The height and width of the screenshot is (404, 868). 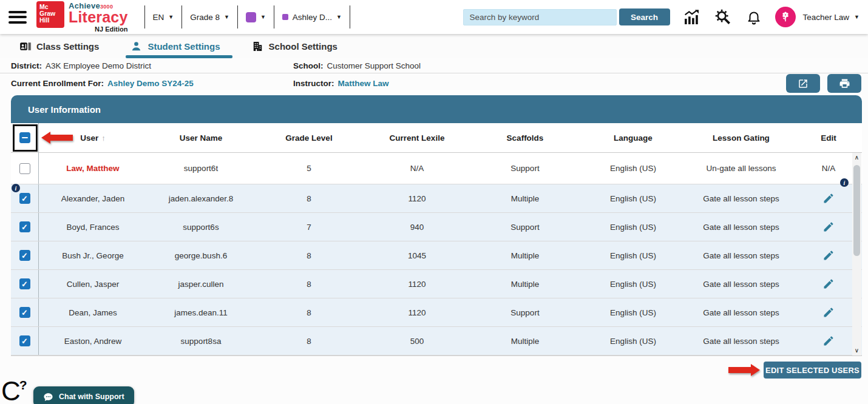 What do you see at coordinates (103, 138) in the screenshot?
I see `sort-asc-icon: ↑` at bounding box center [103, 138].